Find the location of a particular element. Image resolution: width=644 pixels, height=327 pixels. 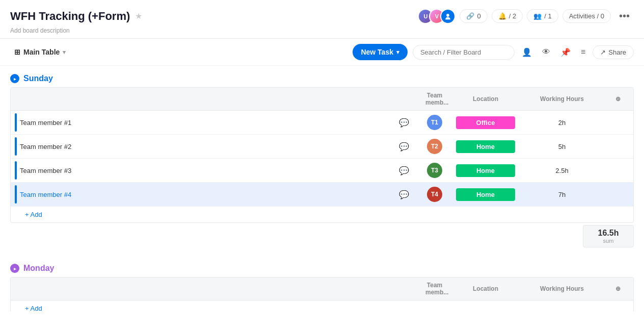

pin-icon: 📌 is located at coordinates (566, 52).